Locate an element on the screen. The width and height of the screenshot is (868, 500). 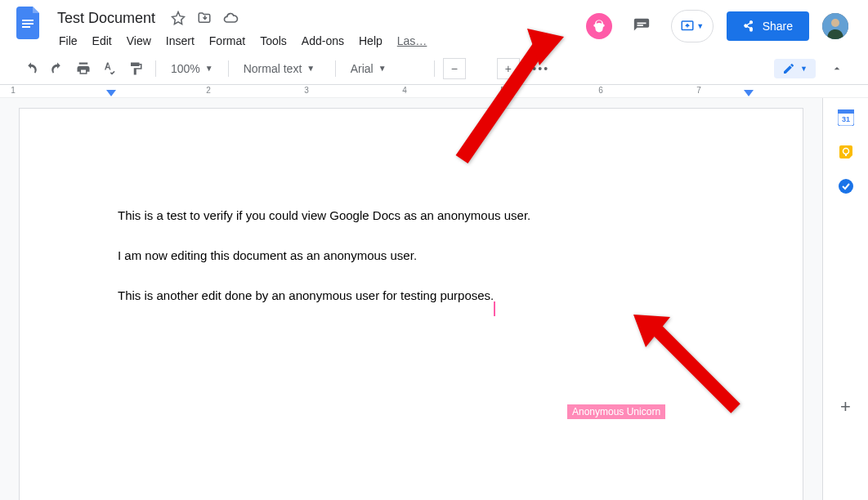
toolbar: 100%▼ Normal text▼ Arial▼ − + ••• ▼ is located at coordinates (434, 69).